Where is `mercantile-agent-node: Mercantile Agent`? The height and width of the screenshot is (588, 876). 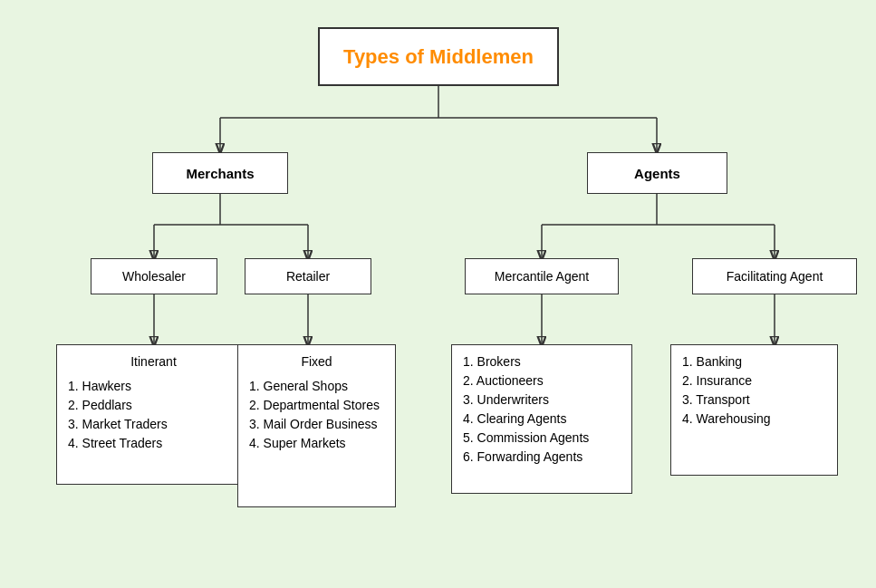 mercantile-agent-node: Mercantile Agent is located at coordinates (542, 276).